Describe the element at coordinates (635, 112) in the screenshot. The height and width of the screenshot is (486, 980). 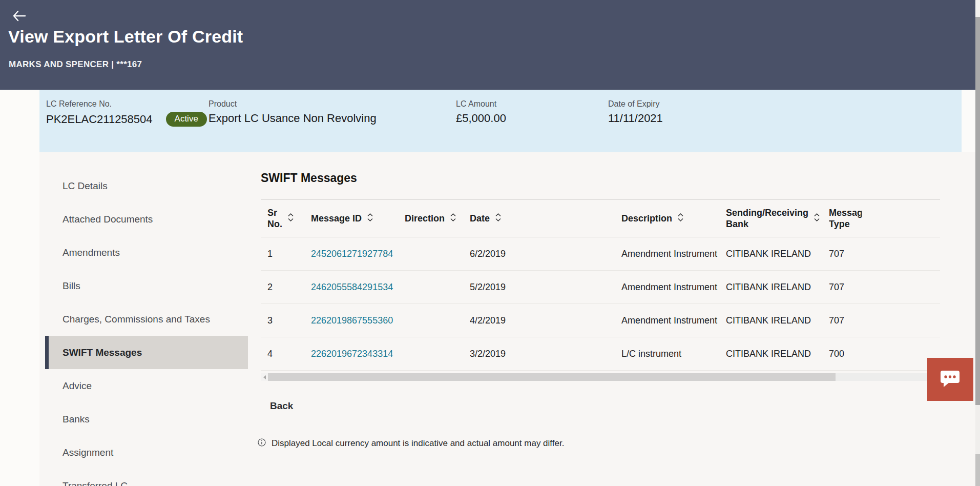
I see `summary-field: Date of Expiry 11/11/2021` at that location.